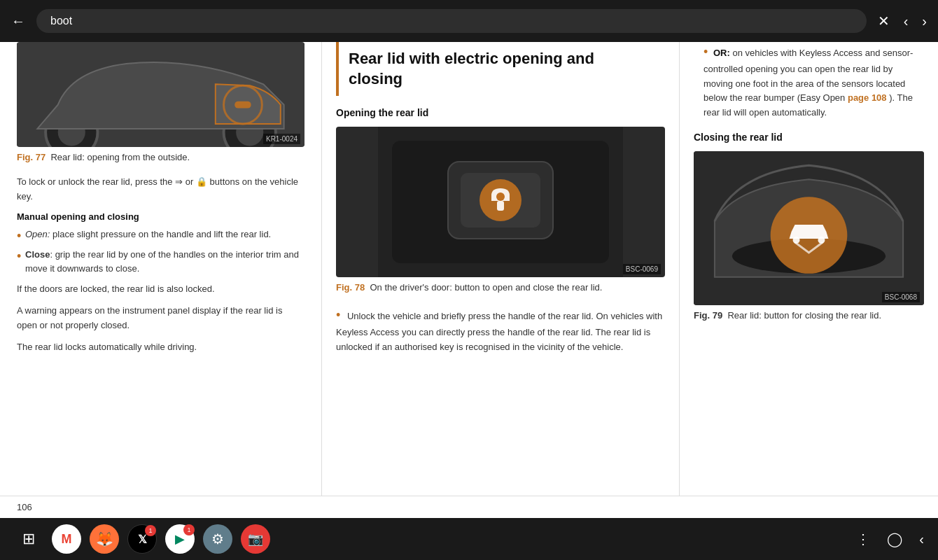  What do you see at coordinates (722, 53) in the screenshot?
I see `or-label: OR:` at bounding box center [722, 53].